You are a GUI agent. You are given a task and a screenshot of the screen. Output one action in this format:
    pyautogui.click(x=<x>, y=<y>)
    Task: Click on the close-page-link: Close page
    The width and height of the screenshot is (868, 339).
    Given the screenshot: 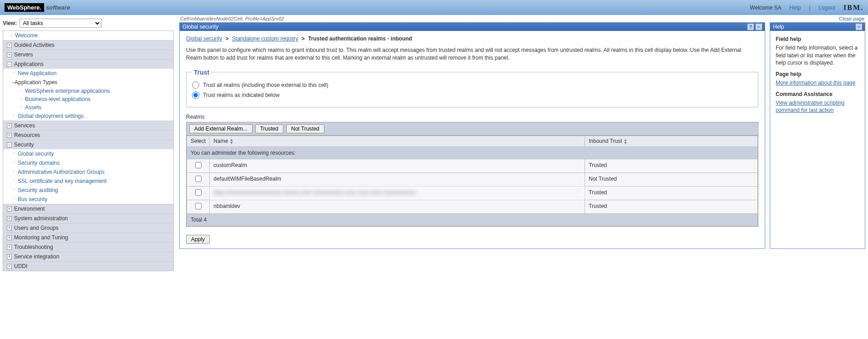 What is the action you would take?
    pyautogui.click(x=852, y=19)
    